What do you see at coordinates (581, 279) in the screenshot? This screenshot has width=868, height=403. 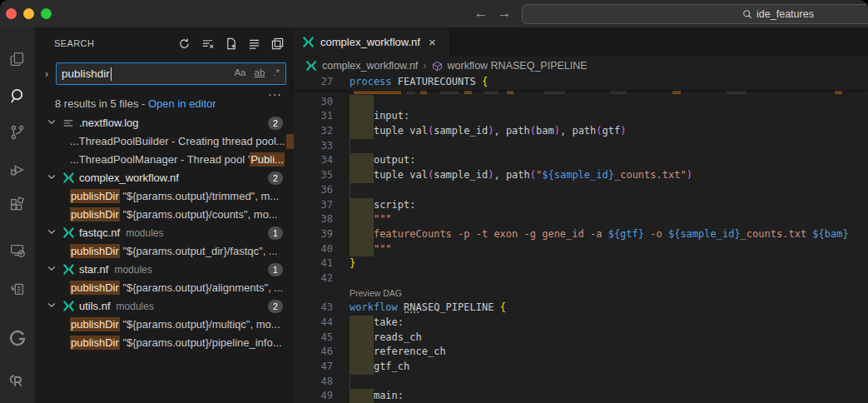 I see `code-line-42: 42` at bounding box center [581, 279].